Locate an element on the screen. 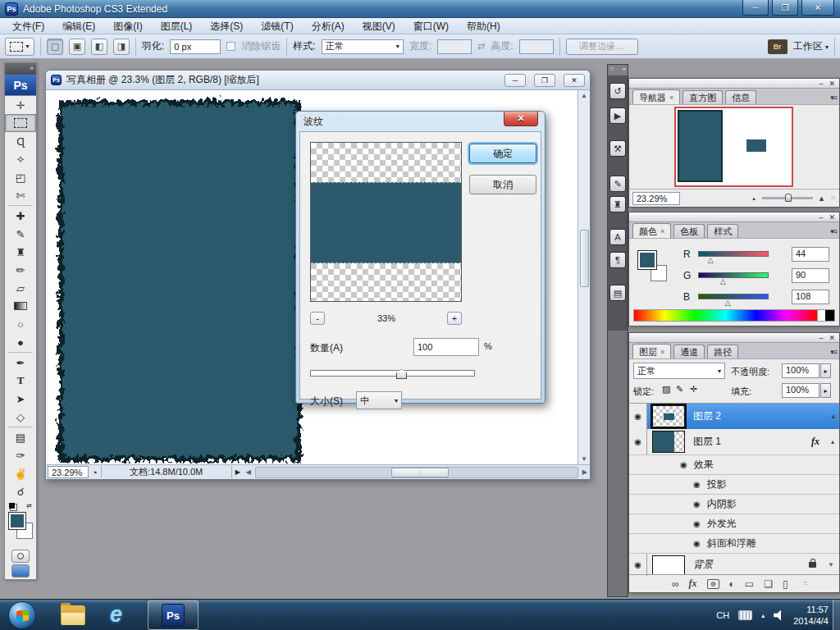 The width and height of the screenshot is (840, 630). clone-stamp-tool: ♜ is located at coordinates (21, 252).